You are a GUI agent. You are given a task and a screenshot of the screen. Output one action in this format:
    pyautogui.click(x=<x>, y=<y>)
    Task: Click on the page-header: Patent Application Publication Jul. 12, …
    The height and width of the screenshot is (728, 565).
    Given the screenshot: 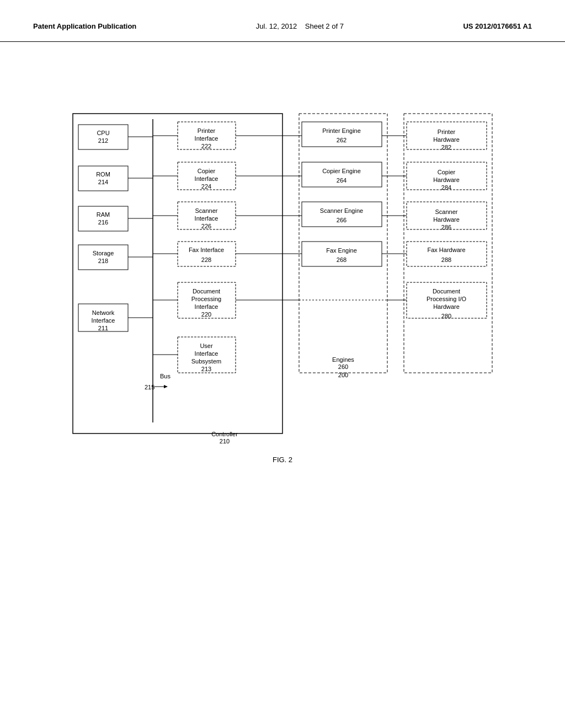 What is the action you would take?
    pyautogui.click(x=282, y=21)
    